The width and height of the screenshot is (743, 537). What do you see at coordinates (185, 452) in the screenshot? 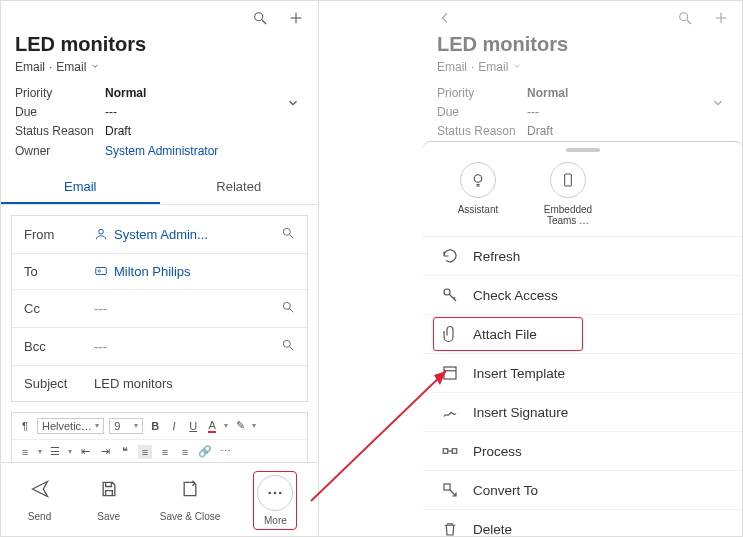
I see `align-right-icon: ≡` at bounding box center [185, 452].